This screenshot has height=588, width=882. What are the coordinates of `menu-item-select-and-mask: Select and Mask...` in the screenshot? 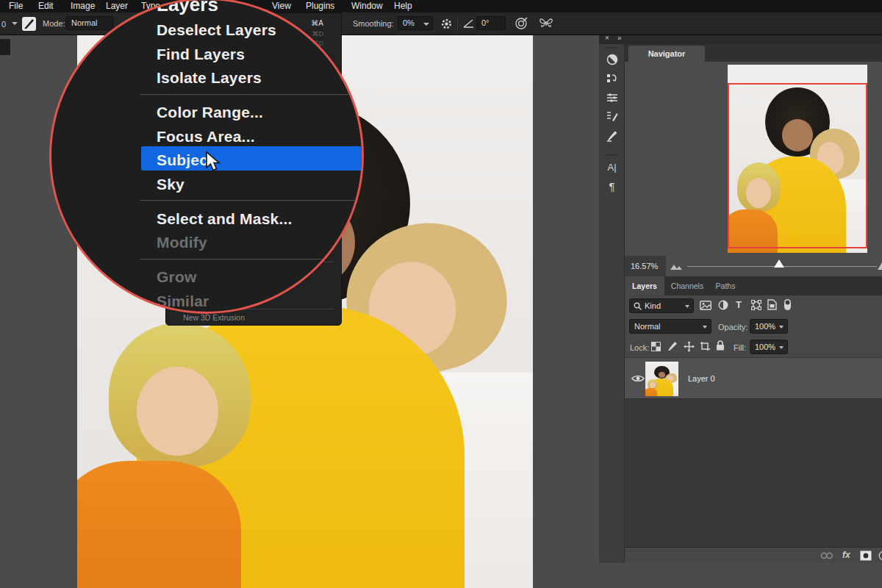 It's located at (259, 219).